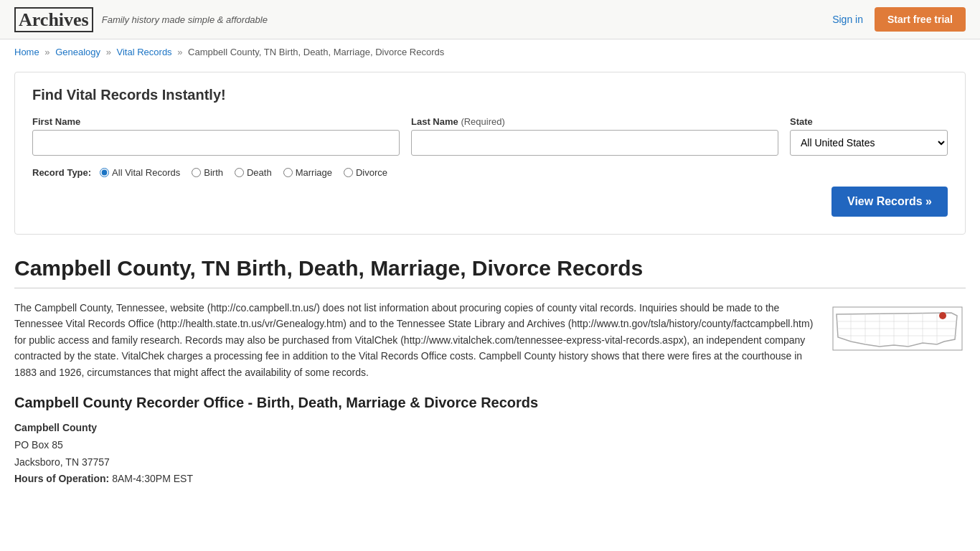 Image resolution: width=980 pixels, height=551 pixels. What do you see at coordinates (216, 122) in the screenshot?
I see `first-name-label: First Name` at bounding box center [216, 122].